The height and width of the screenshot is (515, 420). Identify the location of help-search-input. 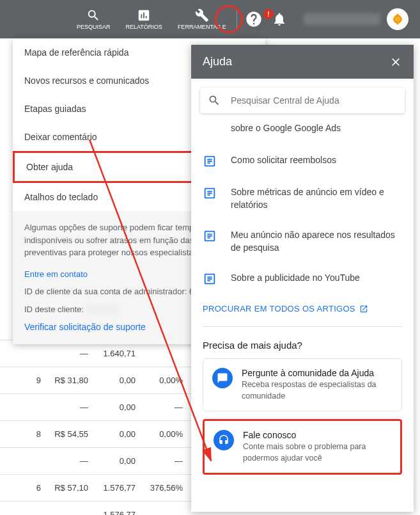
(314, 100).